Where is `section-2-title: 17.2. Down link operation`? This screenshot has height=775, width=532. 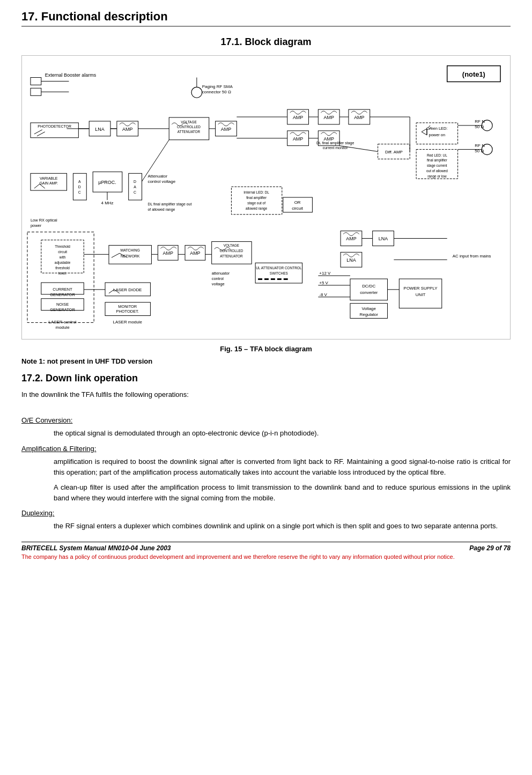
section-2-title: 17.2. Down link operation is located at coordinates (266, 379).